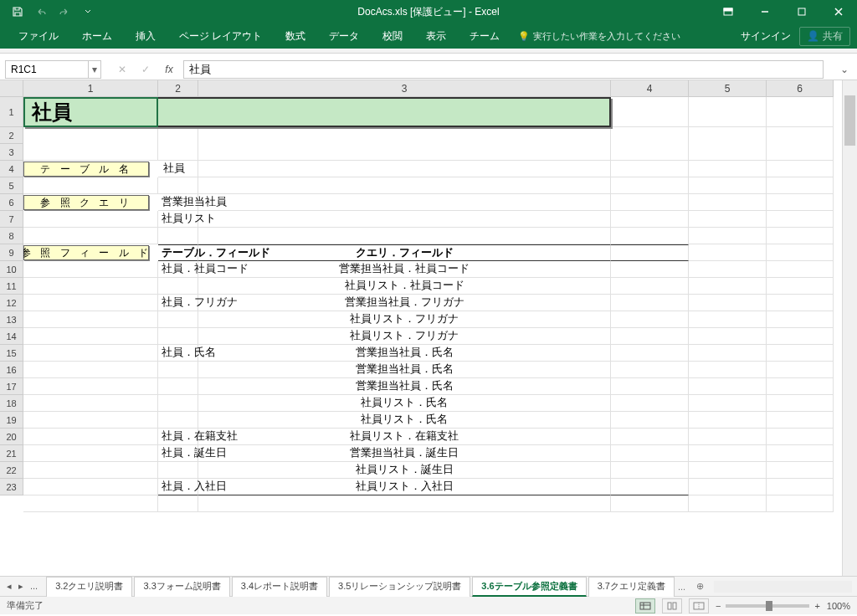 The width and height of the screenshot is (857, 616). I want to click on qat-customize, so click(88, 12).